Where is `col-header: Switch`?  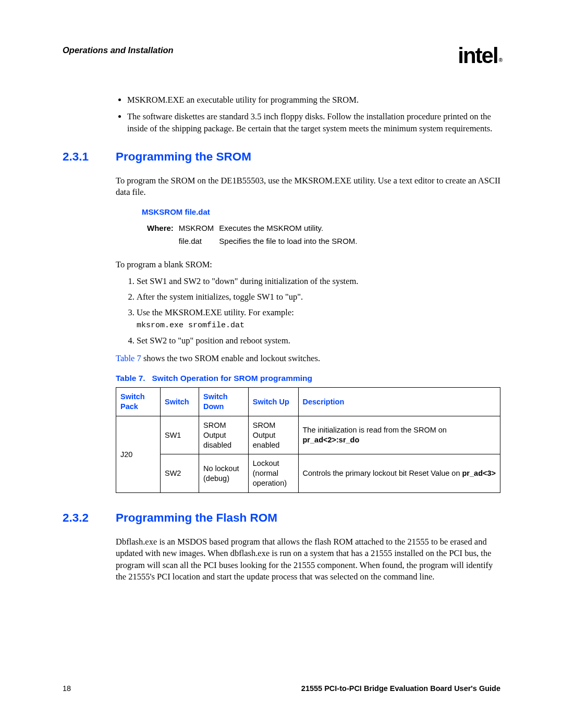
col-header: Switch is located at coordinates (179, 402).